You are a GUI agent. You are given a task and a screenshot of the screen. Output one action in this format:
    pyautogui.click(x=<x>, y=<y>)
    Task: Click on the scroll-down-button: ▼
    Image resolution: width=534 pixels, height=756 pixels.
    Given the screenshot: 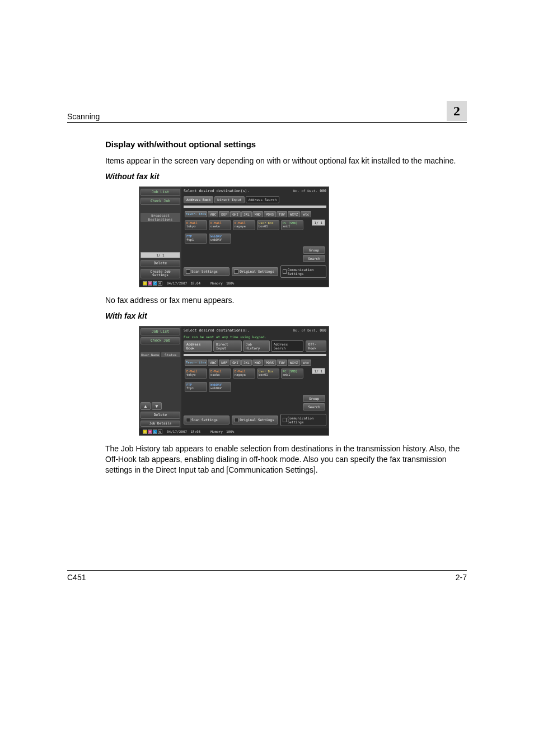 What is the action you would take?
    pyautogui.click(x=157, y=406)
    